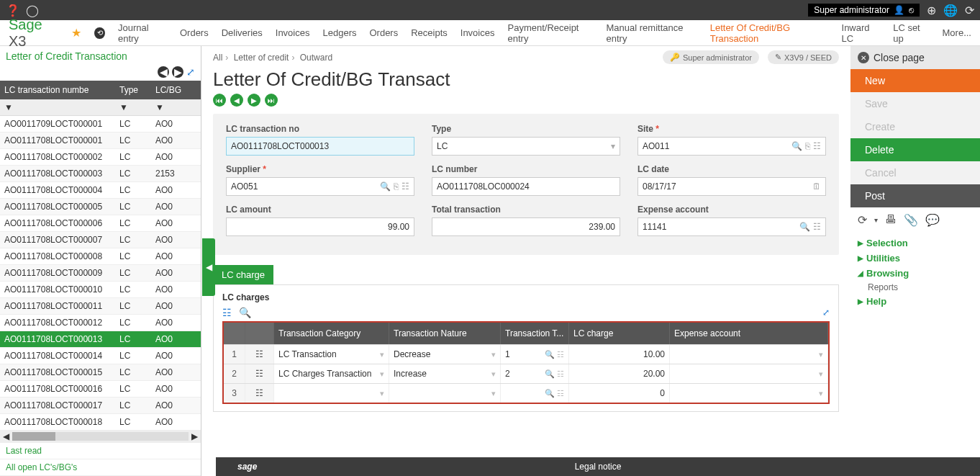  What do you see at coordinates (915, 258) in the screenshot?
I see `link-utilities: ▶Utilities` at bounding box center [915, 258].